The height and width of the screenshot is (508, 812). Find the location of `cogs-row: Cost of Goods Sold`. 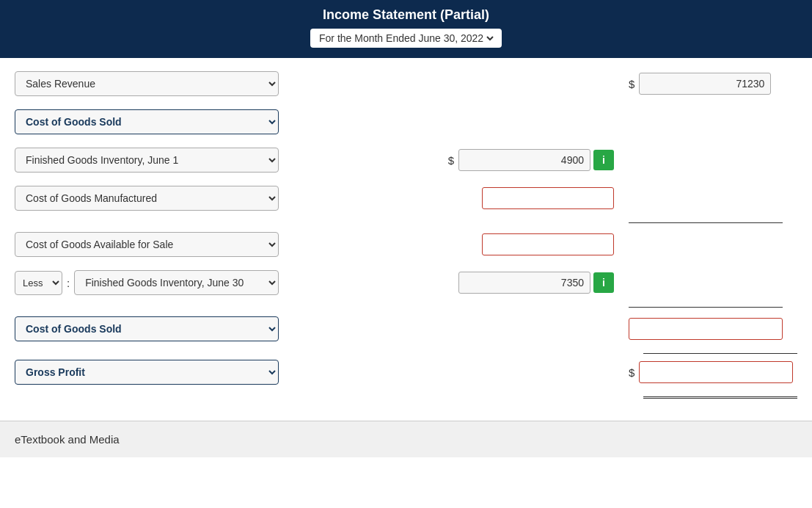

cogs-row: Cost of Goods Sold is located at coordinates (406, 329).